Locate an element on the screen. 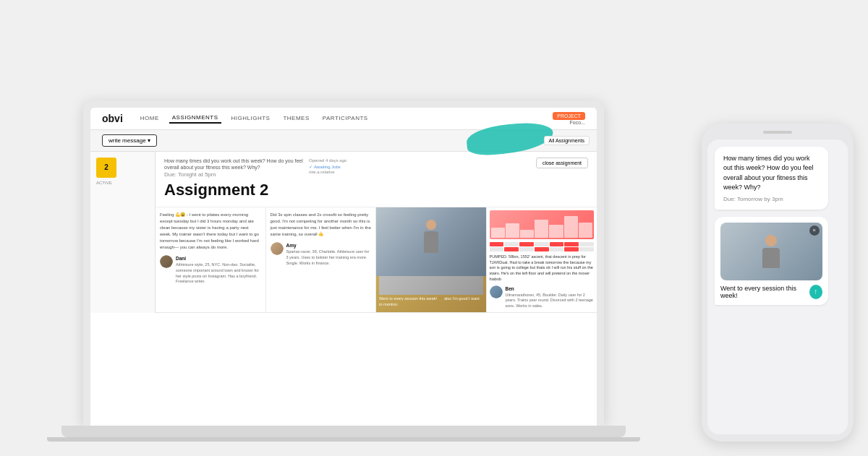  toolbar: write message ▾ All Assignments is located at coordinates (344, 141).